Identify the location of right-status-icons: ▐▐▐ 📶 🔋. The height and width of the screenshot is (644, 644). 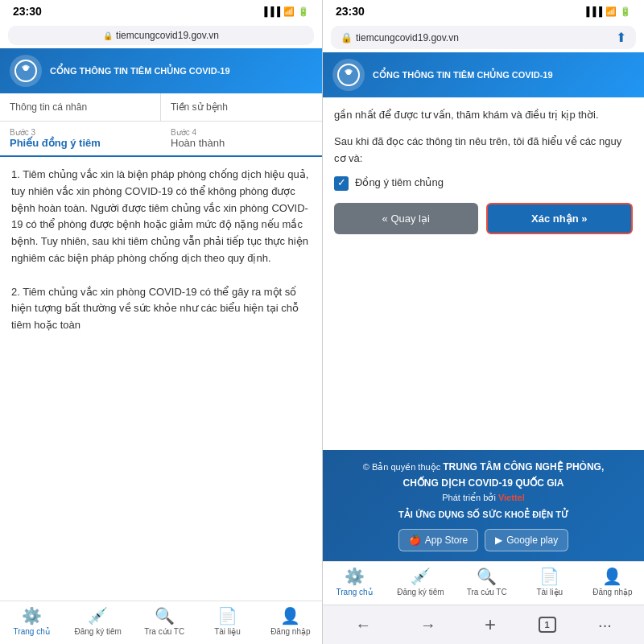
(607, 11).